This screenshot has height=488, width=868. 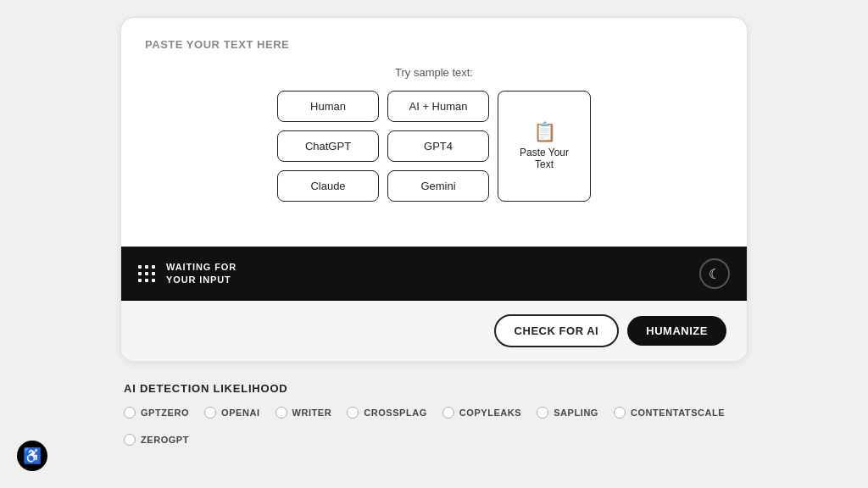 What do you see at coordinates (395, 413) in the screenshot?
I see `detection-label-crossplag: CROSSPLAG` at bounding box center [395, 413].